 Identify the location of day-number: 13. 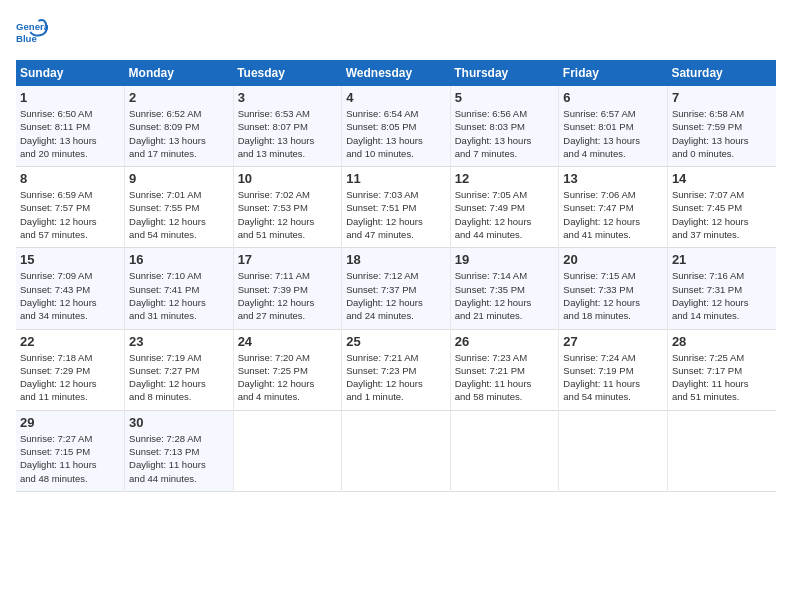
(613, 178).